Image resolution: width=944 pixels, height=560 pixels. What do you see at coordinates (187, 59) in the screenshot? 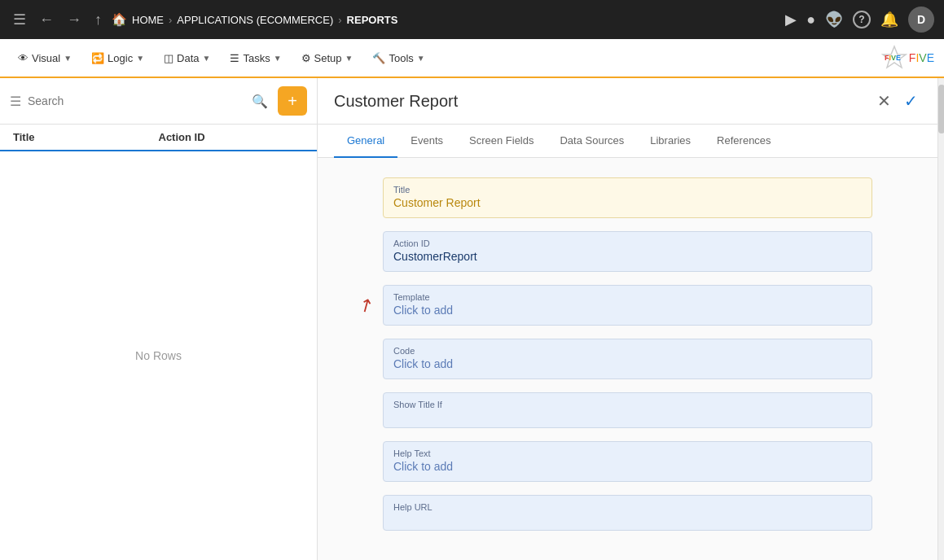
I see `data-menu: ◫ Data ▼` at bounding box center [187, 59].